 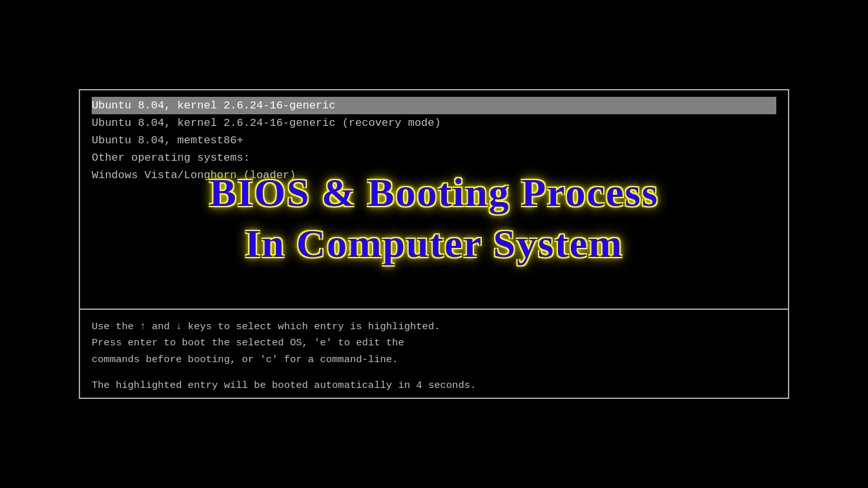 What do you see at coordinates (434, 158) in the screenshot?
I see `grub-entry-3: Other operating systems:` at bounding box center [434, 158].